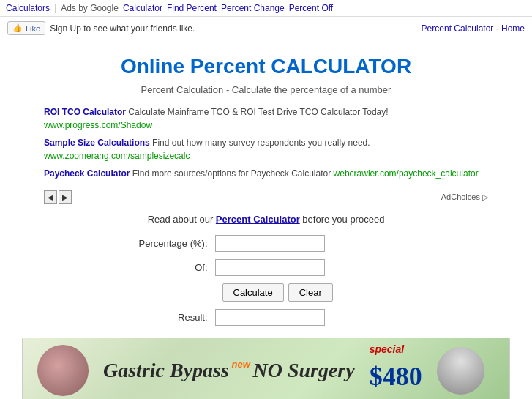 This screenshot has height=399, width=532. I want to click on ad-link-3: Paycheck Calculator, so click(86, 174).